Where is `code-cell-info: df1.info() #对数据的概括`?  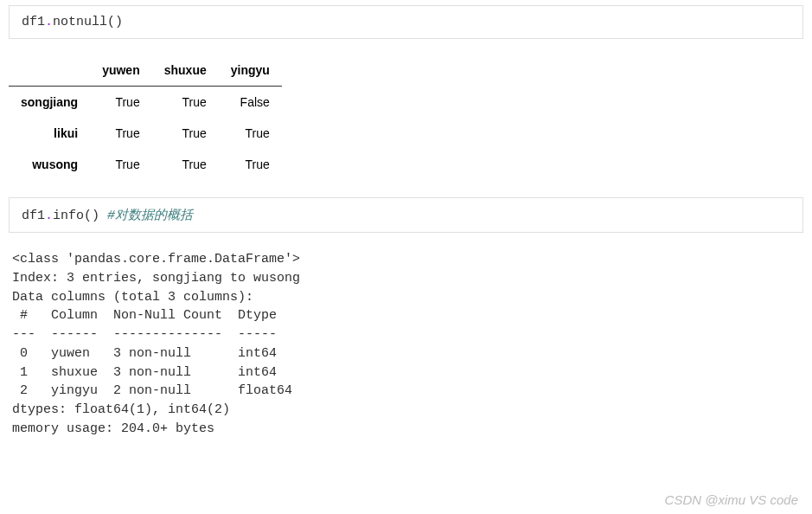
code-cell-info: df1.info() #对数据的概括 is located at coordinates (406, 215).